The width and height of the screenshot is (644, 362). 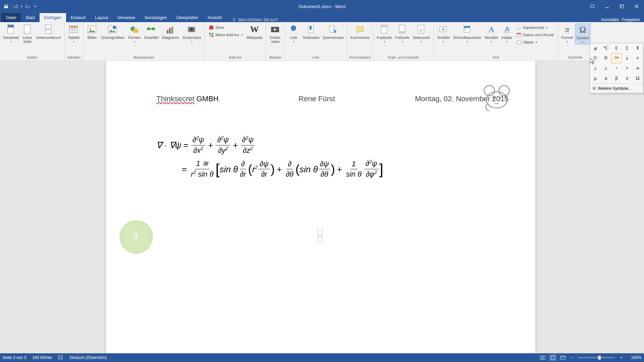 I want to click on symbol-cell: ®, so click(x=606, y=58).